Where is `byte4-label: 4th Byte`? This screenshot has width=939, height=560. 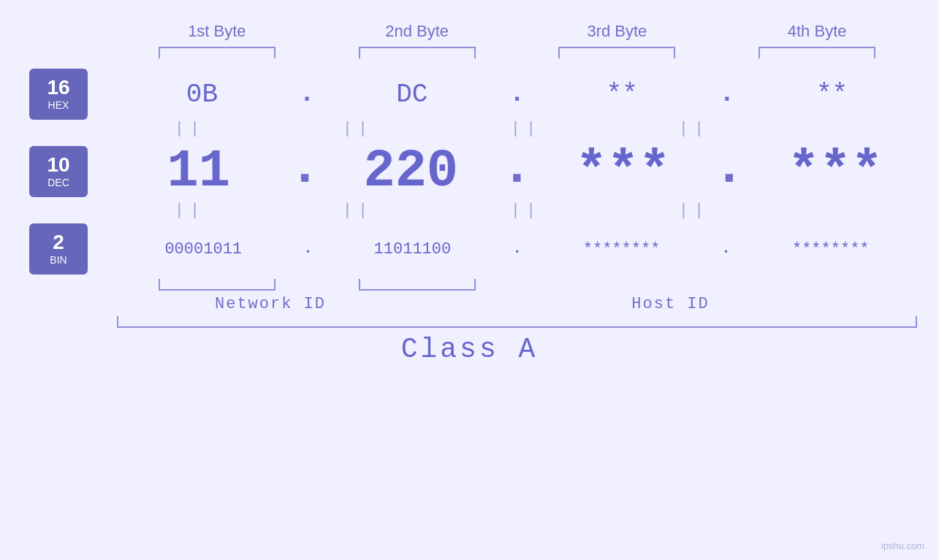
byte4-label: 4th Byte is located at coordinates (817, 31).